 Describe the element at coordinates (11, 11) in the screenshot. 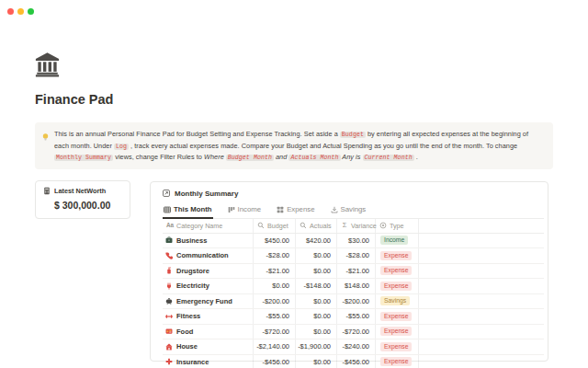

I see `close-window-button` at that location.